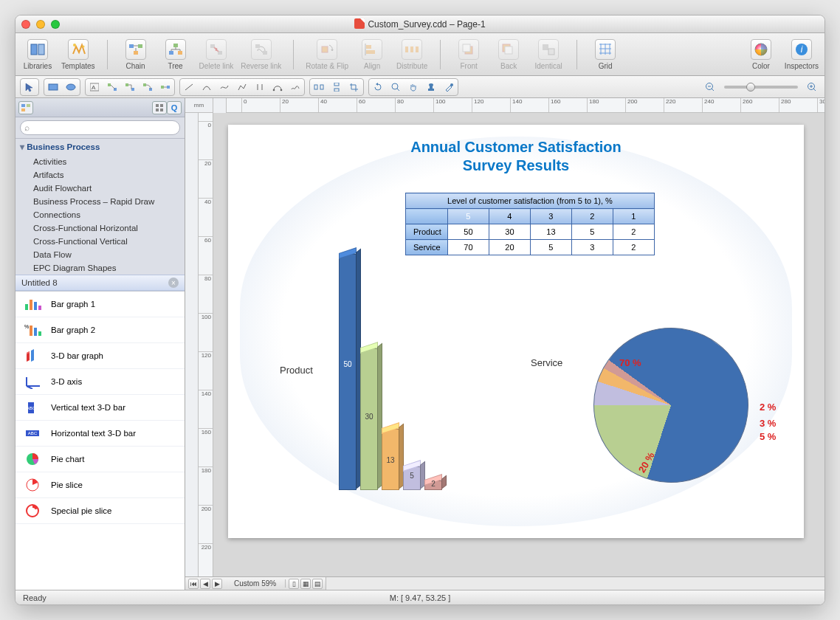  What do you see at coordinates (761, 87) in the screenshot?
I see `zoom-slider` at bounding box center [761, 87].